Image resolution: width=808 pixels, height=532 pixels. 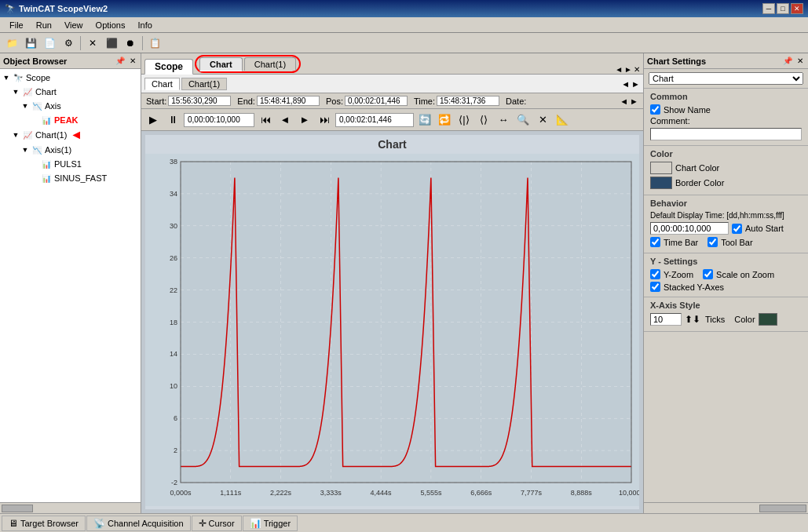 I want to click on tool-bar-checkbox, so click(x=713, y=242).